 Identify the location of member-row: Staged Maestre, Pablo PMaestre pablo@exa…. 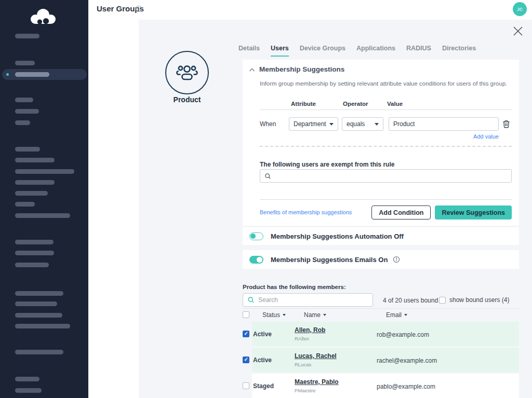
(381, 386).